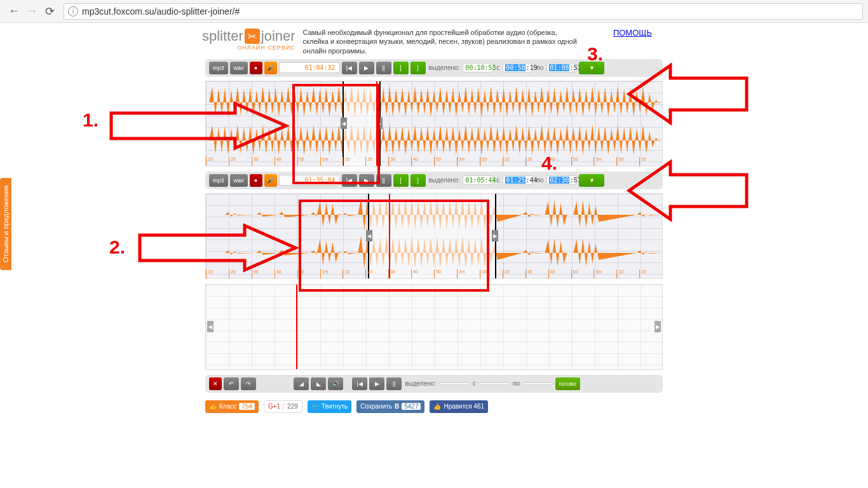 Image resolution: width=868 pixels, height=488 pixels. Describe the element at coordinates (231, 384) in the screenshot. I see `undo-button: ↶` at that location.